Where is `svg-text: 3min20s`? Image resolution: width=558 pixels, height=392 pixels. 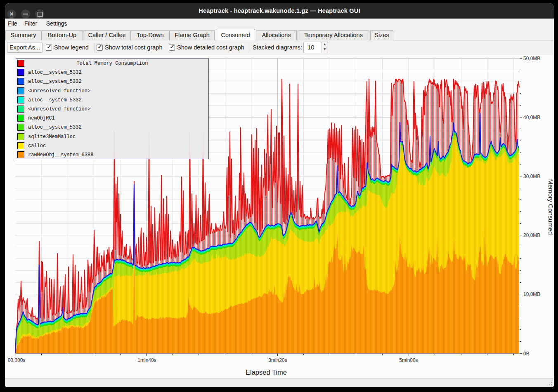 svg-text: 3min20s is located at coordinates (277, 360).